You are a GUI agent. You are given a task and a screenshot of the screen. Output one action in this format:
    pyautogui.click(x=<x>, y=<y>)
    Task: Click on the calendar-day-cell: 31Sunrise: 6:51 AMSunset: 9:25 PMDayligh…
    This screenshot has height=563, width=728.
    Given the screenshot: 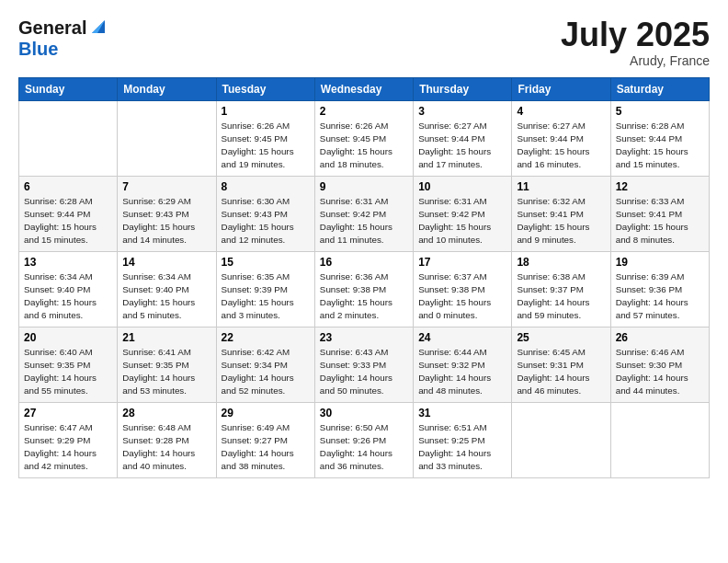 What is the action you would take?
    pyautogui.click(x=463, y=440)
    